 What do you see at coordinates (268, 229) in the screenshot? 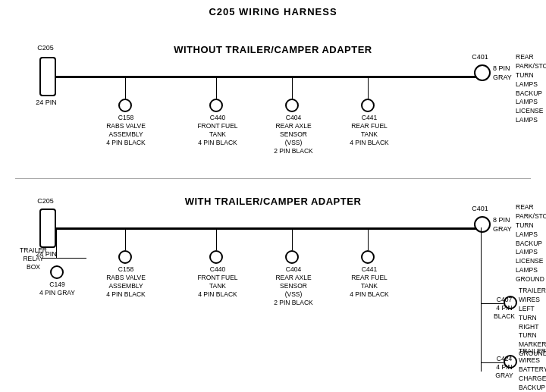
I see `bottom-main-hline` at bounding box center [268, 229].